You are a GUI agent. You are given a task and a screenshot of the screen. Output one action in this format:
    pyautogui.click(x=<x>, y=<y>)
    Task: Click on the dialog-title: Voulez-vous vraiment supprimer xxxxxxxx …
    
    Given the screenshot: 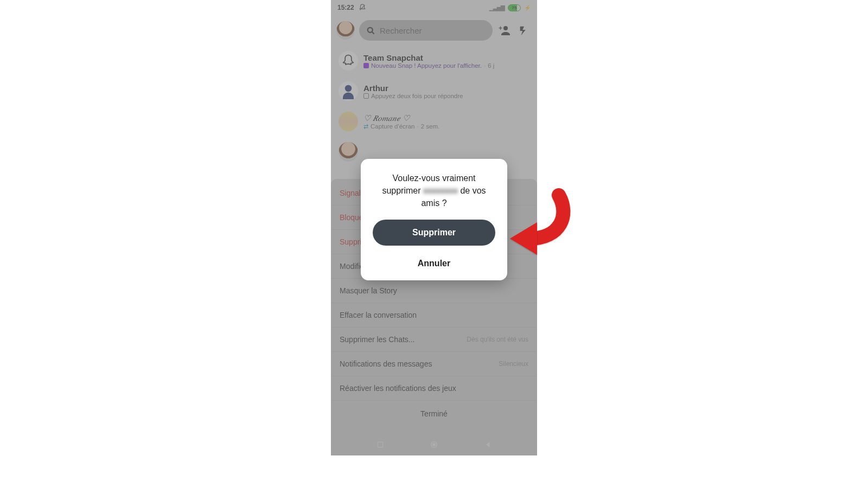 What is the action you would take?
    pyautogui.click(x=434, y=191)
    